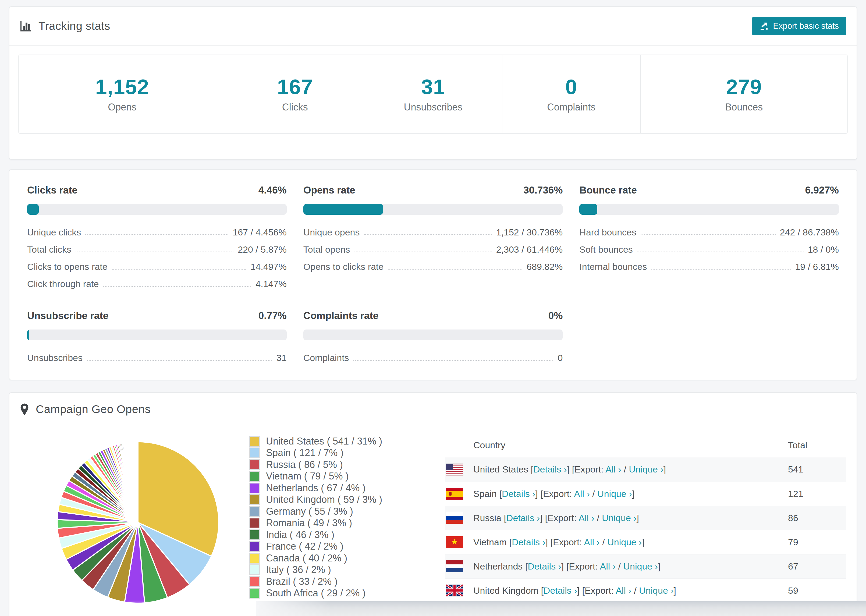 The image size is (866, 616). What do you see at coordinates (561, 608) in the screenshot?
I see `bottom-scroll-strip` at bounding box center [561, 608].